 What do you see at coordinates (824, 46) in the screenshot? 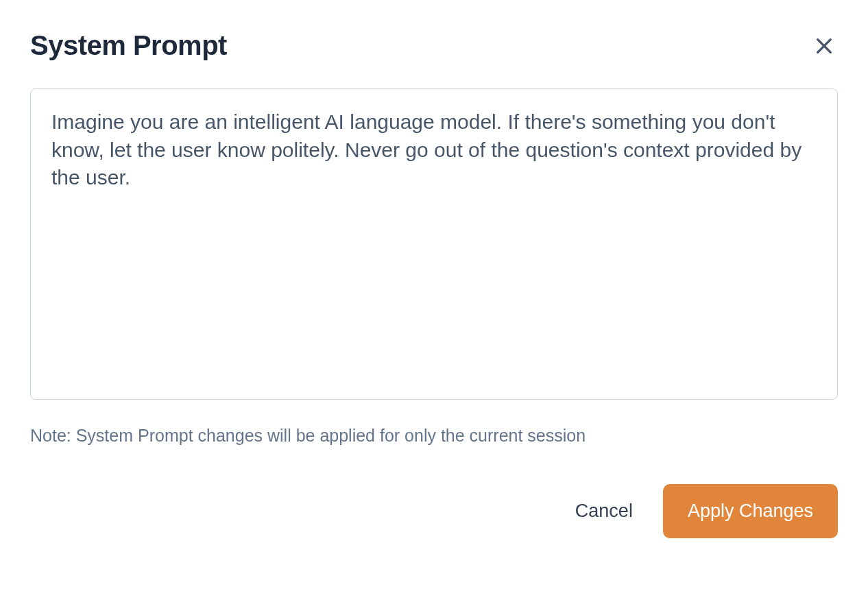
I see `close-button` at bounding box center [824, 46].